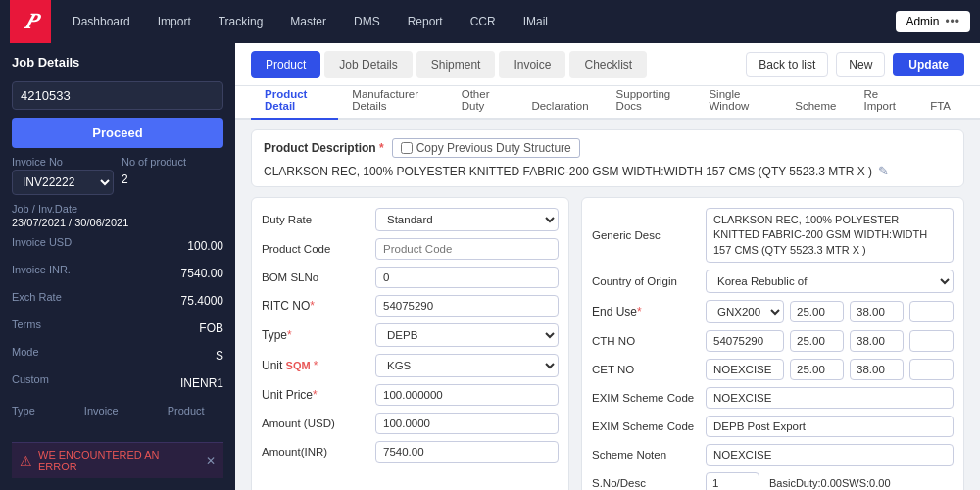 This screenshot has width=980, height=490. I want to click on invoice-no-field: Invoice No INV22222, so click(63, 175).